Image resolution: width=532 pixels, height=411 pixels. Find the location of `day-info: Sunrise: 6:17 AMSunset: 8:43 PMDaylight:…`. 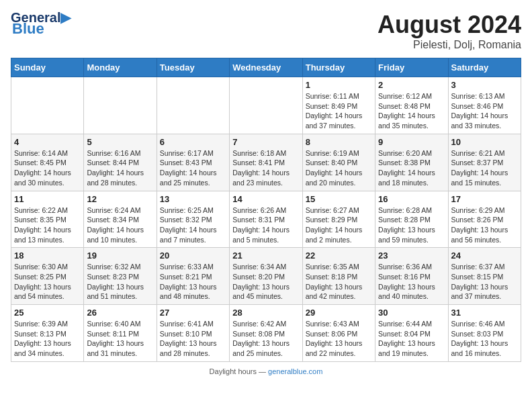

day-info: Sunrise: 6:17 AMSunset: 8:43 PMDaylight:… is located at coordinates (193, 168).